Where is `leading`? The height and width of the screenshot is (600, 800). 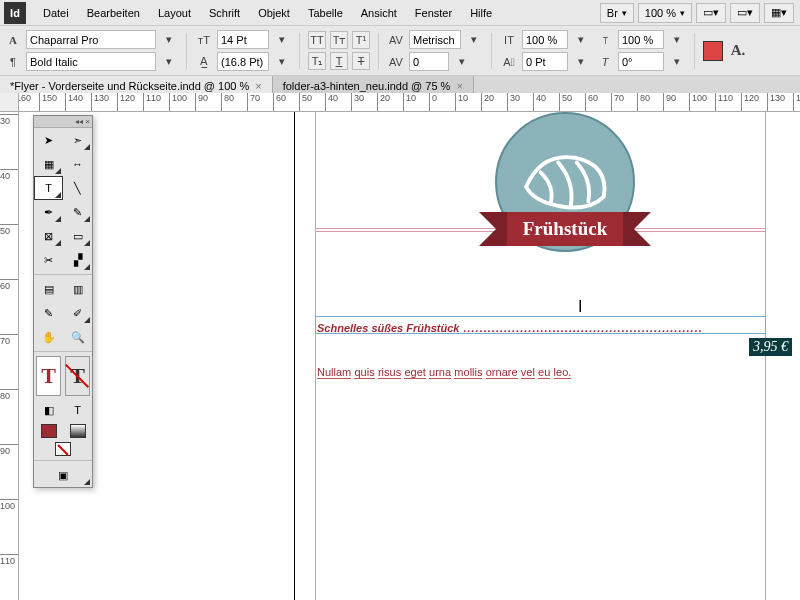
leading is located at coordinates (243, 62).